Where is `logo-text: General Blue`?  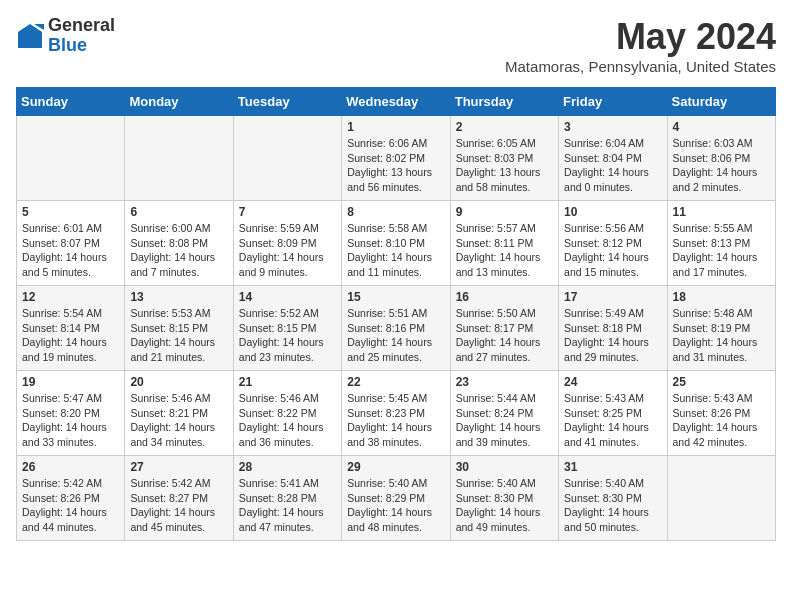 logo-text: General Blue is located at coordinates (82, 36).